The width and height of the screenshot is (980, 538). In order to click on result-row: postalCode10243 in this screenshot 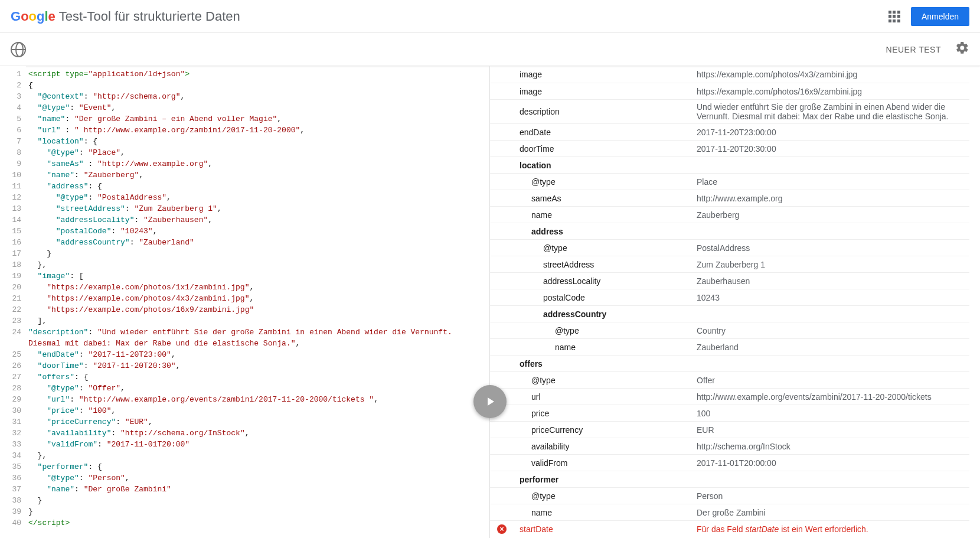, I will do `click(730, 297)`.